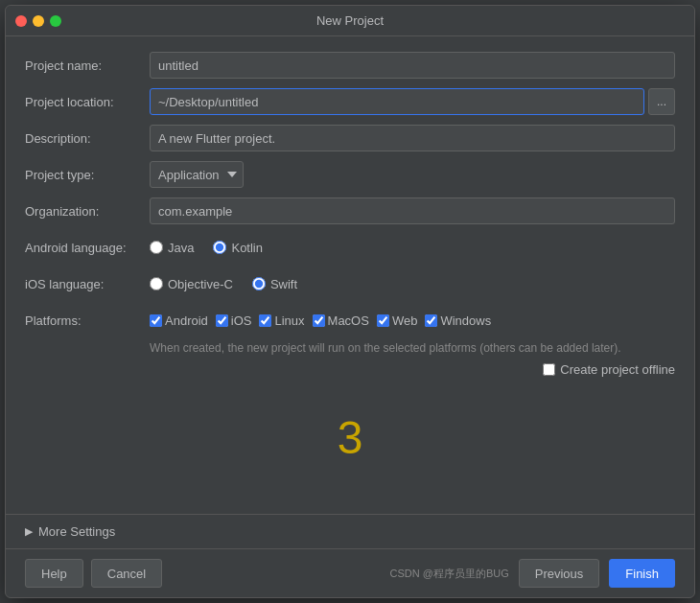 The width and height of the screenshot is (700, 603). I want to click on project-type-label: Project type:, so click(87, 174).